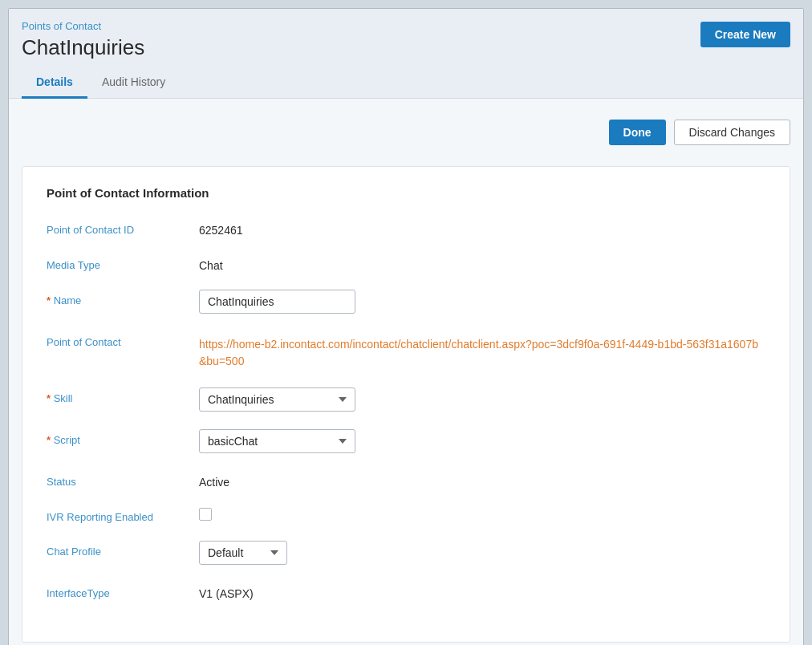  Describe the element at coordinates (278, 441) in the screenshot. I see `script-select: basicChat` at that location.